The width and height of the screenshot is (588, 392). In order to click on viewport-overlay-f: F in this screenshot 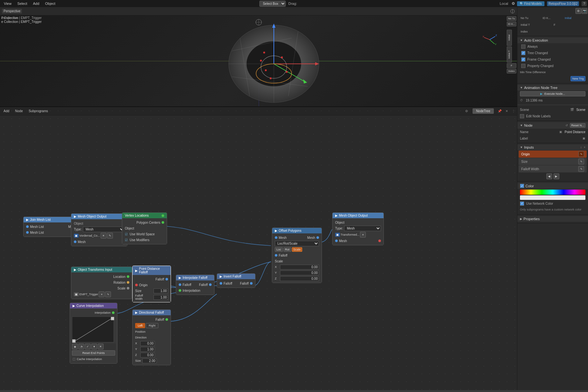, I will do `click(512, 66)`.